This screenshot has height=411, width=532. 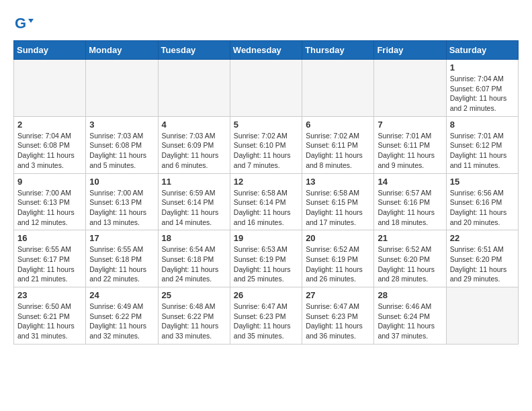 I want to click on calendar-day-2: 2Sunrise: 7:04 AM Sunset: 6:08 PM Daylig…, so click(x=50, y=145).